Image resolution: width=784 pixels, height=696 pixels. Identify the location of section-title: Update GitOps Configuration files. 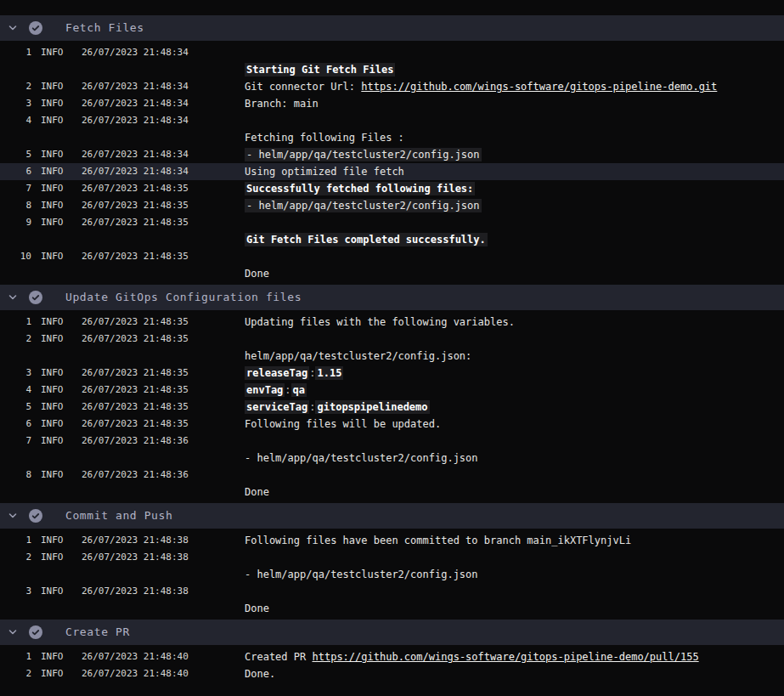
(183, 297).